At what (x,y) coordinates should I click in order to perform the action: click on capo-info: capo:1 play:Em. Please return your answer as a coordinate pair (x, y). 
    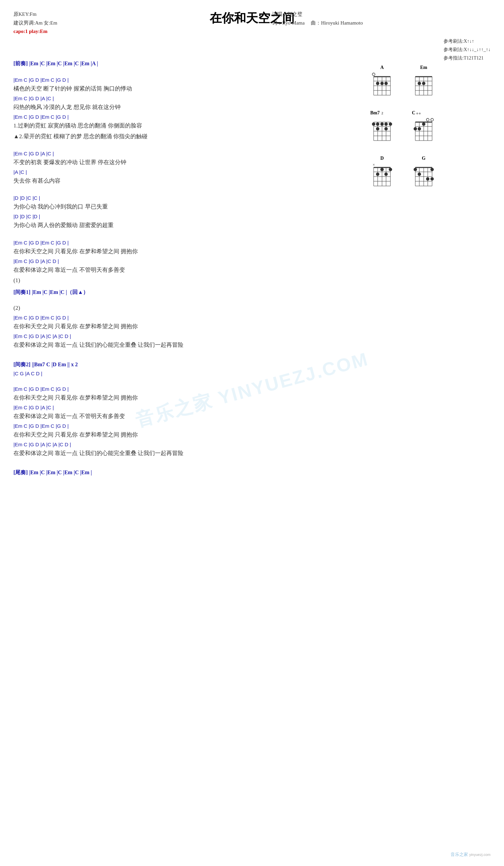
    Looking at the image, I should click on (35, 32).